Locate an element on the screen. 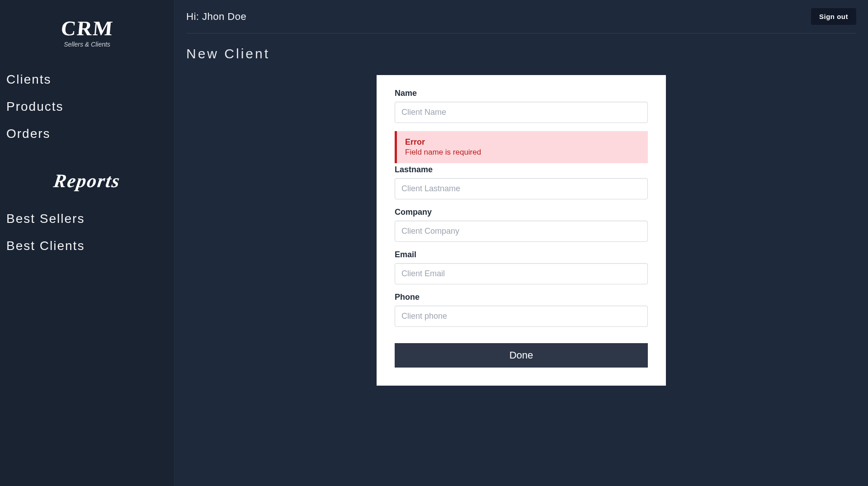  email-label: Email is located at coordinates (521, 255).